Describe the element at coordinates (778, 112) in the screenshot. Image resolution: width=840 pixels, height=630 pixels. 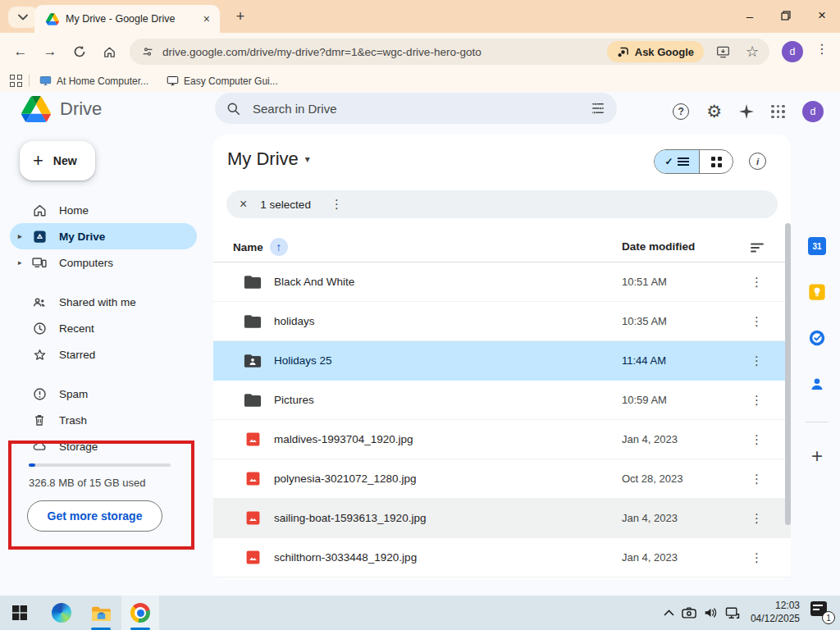
I see `google-apps-button` at that location.